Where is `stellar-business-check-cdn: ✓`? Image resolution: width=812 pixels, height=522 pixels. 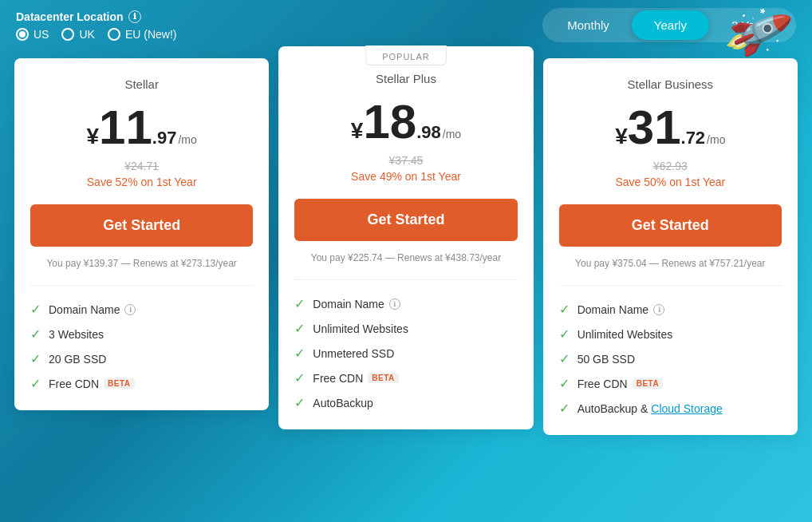 stellar-business-check-cdn: ✓ is located at coordinates (565, 383).